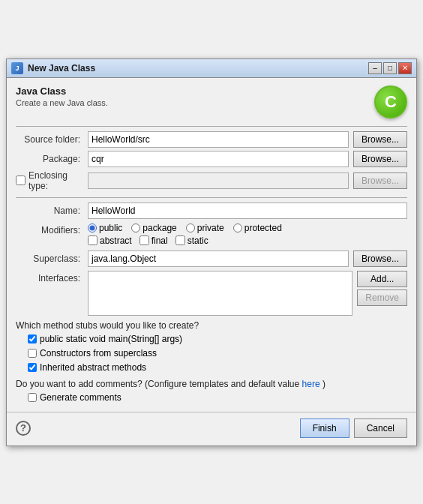 This screenshot has width=423, height=504. Describe the element at coordinates (380, 259) in the screenshot. I see `superclass-browse-button: Browse...` at that location.